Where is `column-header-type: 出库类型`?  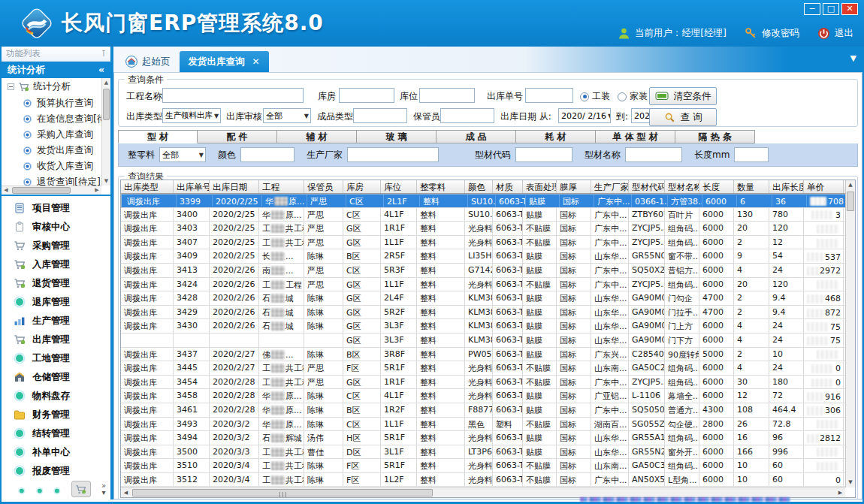 column-header-type: 出库类型 is located at coordinates (147, 186).